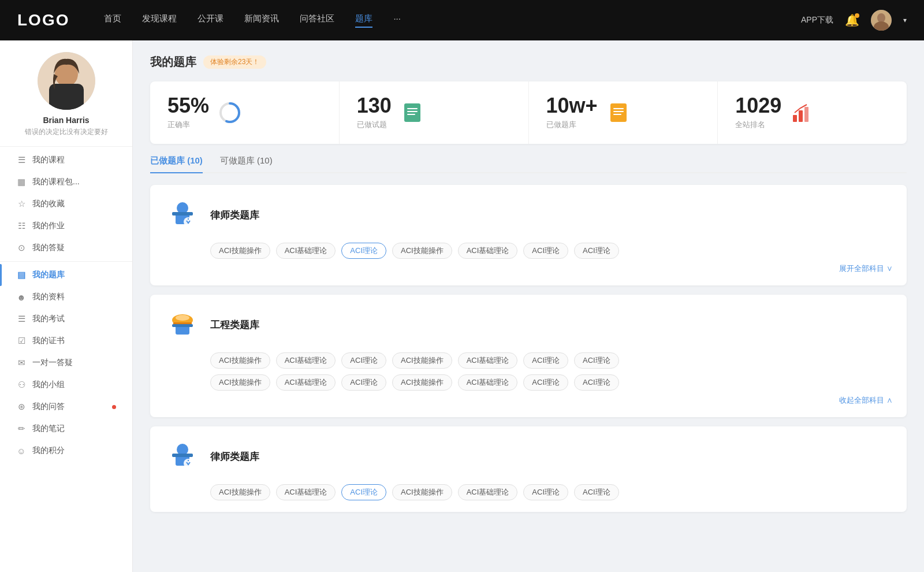  I want to click on notes-icon: ✏, so click(21, 429).